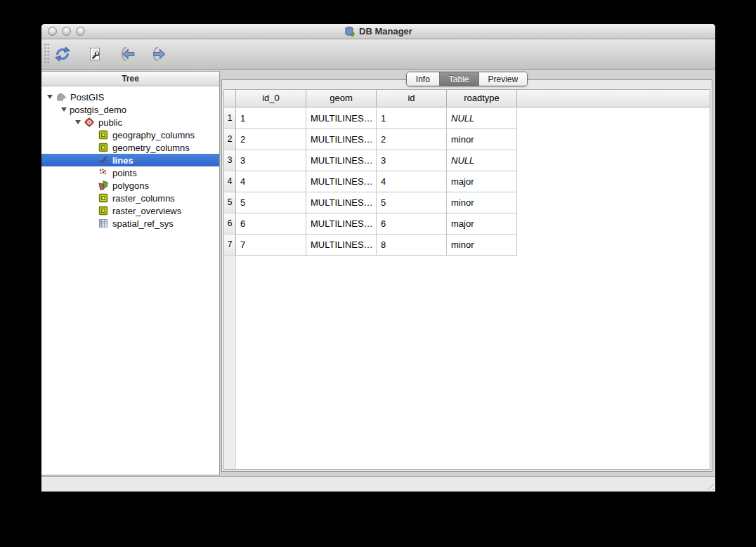  Describe the element at coordinates (271, 182) in the screenshot. I see `cell-id_0: 4` at that location.